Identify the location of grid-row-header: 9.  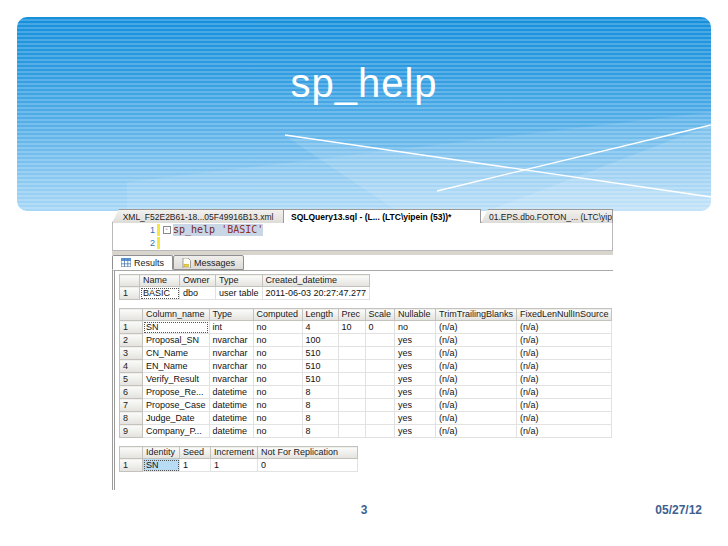
(132, 432).